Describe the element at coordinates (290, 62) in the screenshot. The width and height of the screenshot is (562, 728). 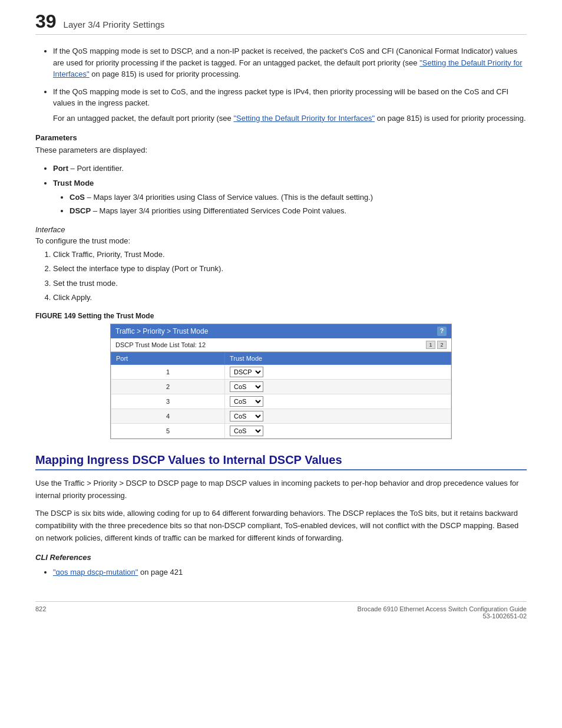
I see `bullet-dscp: If the QoS mapping mode is set to DSCP, …` at that location.